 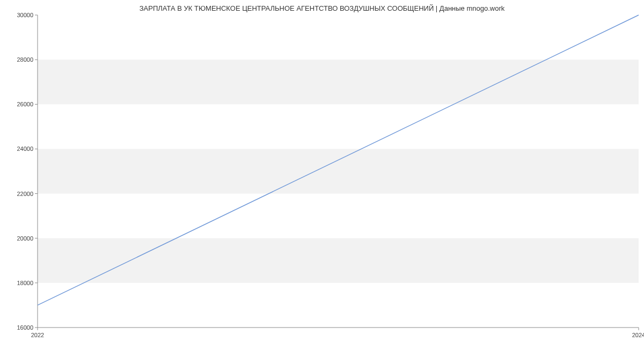 What do you see at coordinates (25, 238) in the screenshot?
I see `y-tick-label: 20000` at bounding box center [25, 238].